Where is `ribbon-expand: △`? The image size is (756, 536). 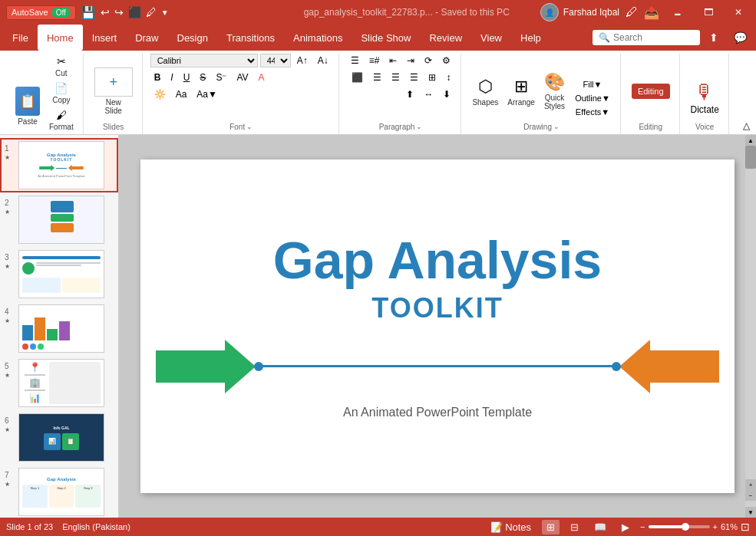 ribbon-expand: △ is located at coordinates (746, 127).